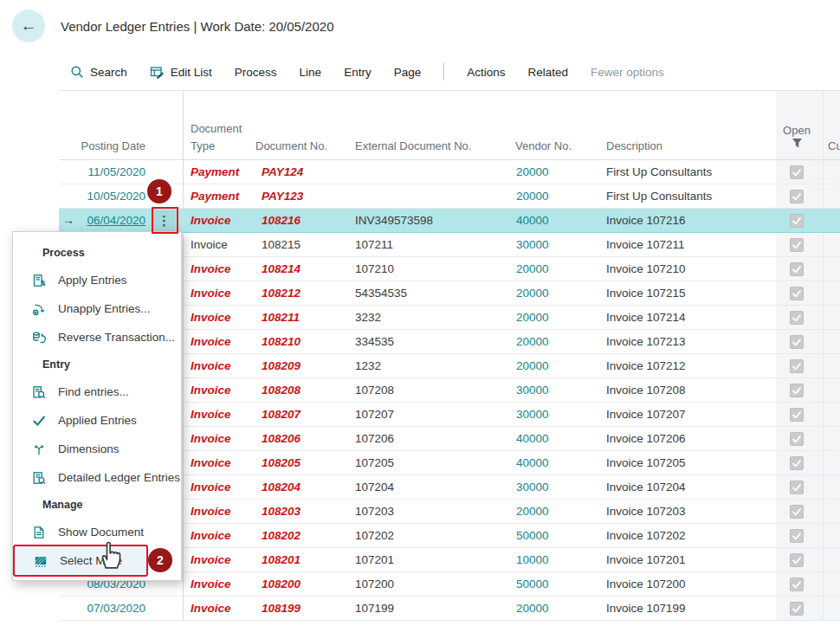 The image size is (840, 626). Describe the element at coordinates (311, 73) in the screenshot. I see `menu-line: Line` at that location.